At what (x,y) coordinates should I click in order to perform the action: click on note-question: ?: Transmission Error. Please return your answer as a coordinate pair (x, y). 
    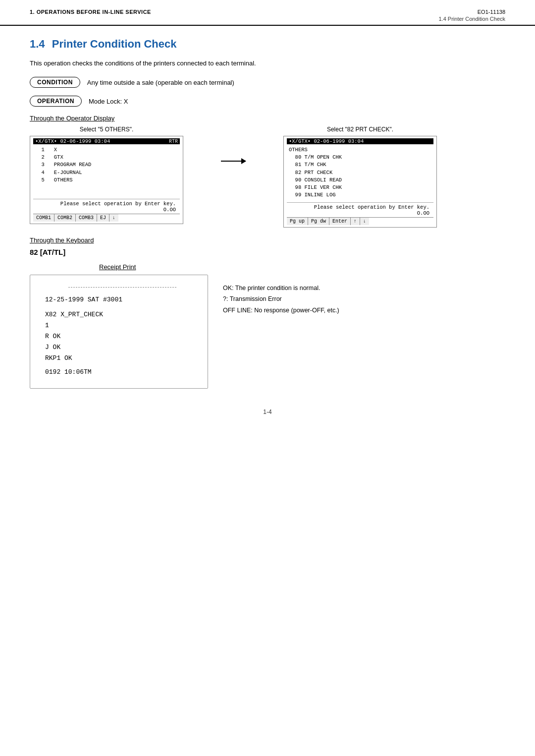
    Looking at the image, I should click on (281, 299).